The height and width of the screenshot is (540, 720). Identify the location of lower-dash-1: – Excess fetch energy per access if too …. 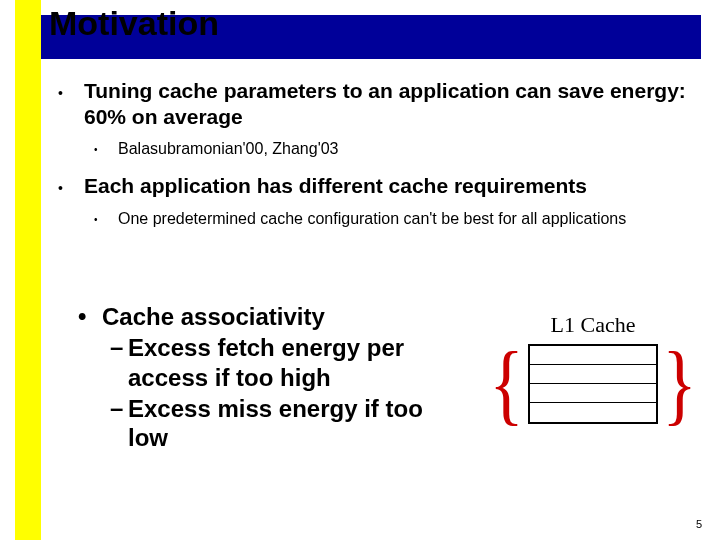
(273, 362).